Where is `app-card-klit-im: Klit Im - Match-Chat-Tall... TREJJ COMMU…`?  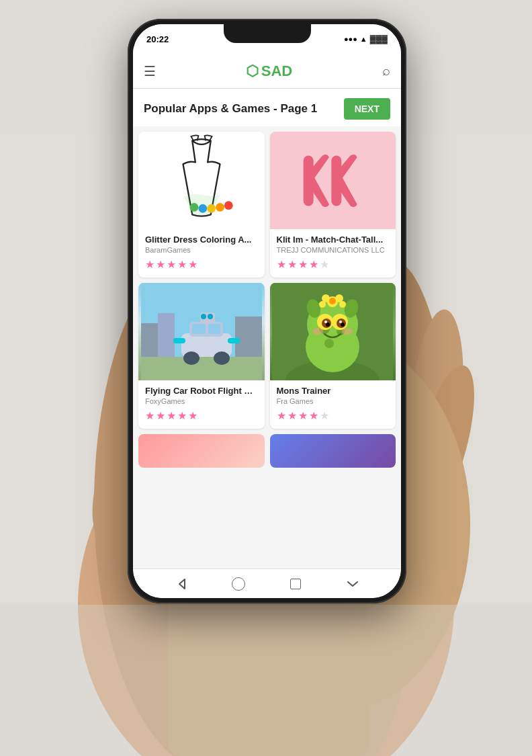
app-card-klit-im: Klit Im - Match-Chat-Tall... TREJJ COMMU… is located at coordinates (333, 204).